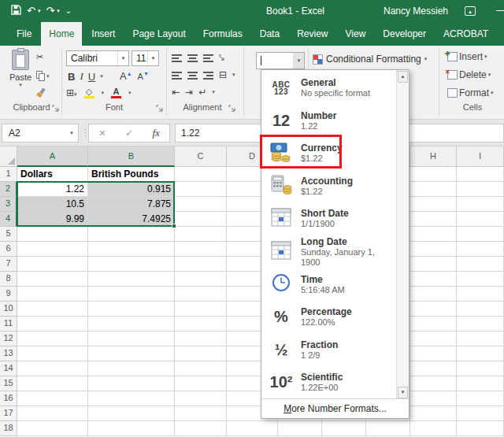 The height and width of the screenshot is (437, 504). What do you see at coordinates (117, 93) in the screenshot?
I see `font-color-button: A` at bounding box center [117, 93].